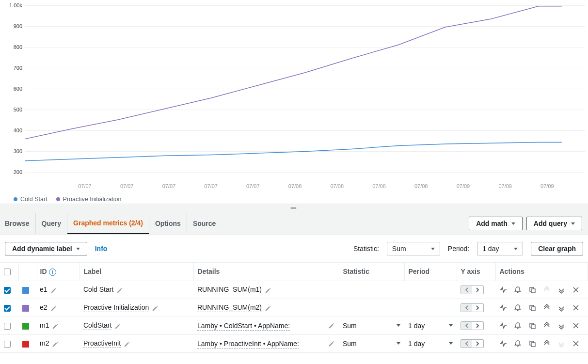  Describe the element at coordinates (51, 223) in the screenshot. I see `tab-query: Query` at that location.